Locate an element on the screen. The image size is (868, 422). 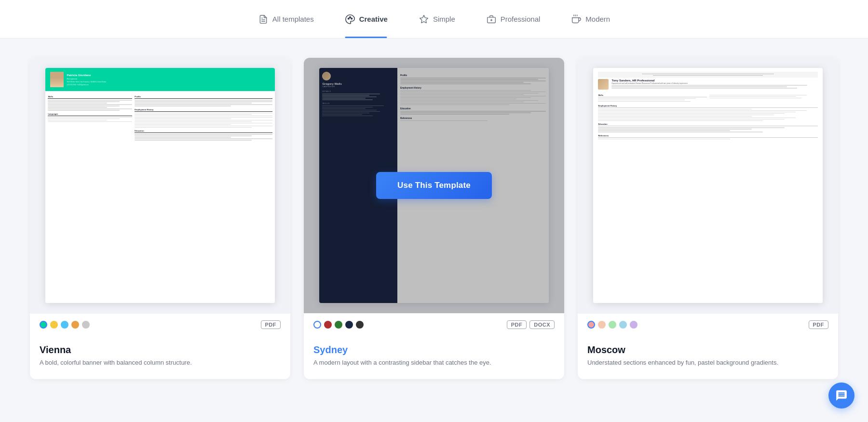
swatch-teal is located at coordinates (43, 325).